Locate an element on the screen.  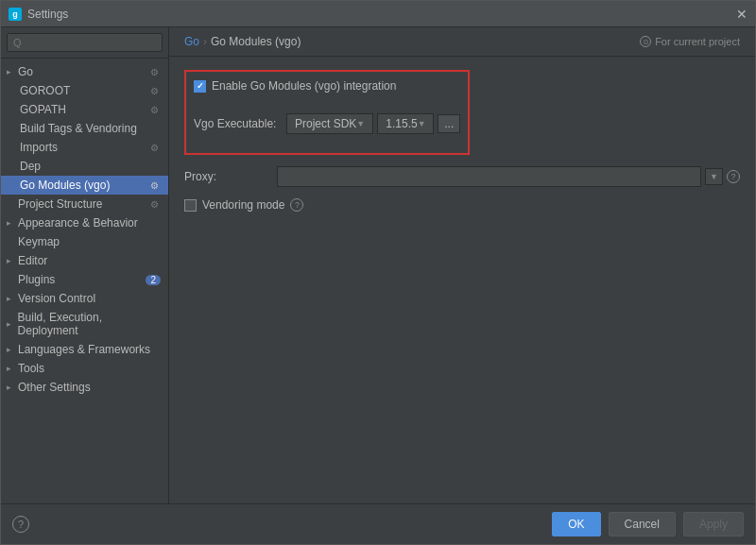
enable-modules-checkbox is located at coordinates (200, 87).